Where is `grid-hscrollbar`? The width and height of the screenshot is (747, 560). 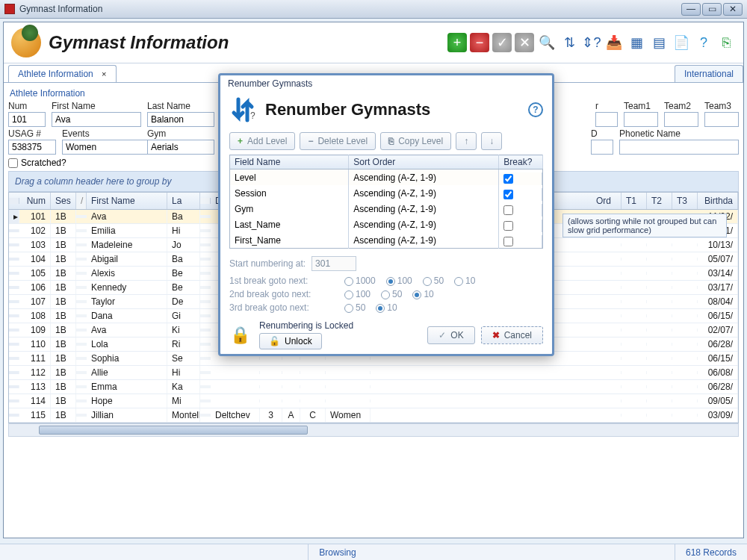
grid-hscrollbar is located at coordinates (374, 430).